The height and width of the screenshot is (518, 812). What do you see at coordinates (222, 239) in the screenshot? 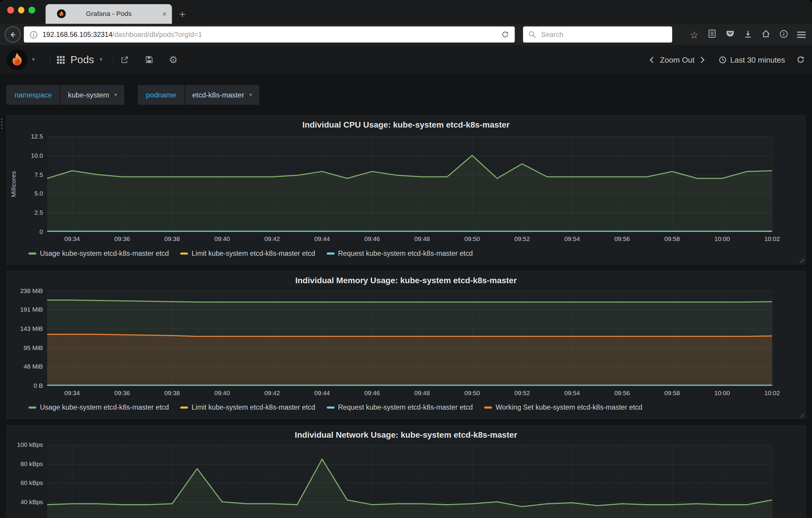
I see `x-tick-label: 09:40` at bounding box center [222, 239].